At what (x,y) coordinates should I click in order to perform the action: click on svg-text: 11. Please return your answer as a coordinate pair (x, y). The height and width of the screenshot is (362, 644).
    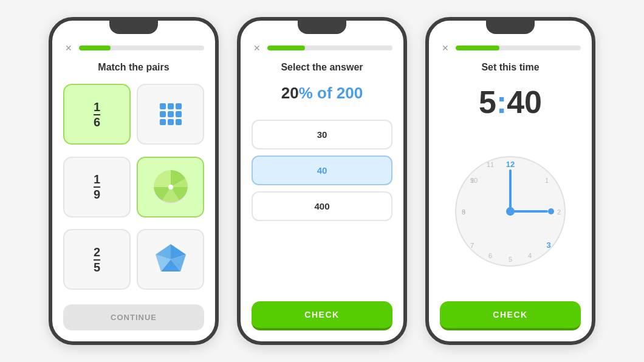
    Looking at the image, I should click on (490, 165).